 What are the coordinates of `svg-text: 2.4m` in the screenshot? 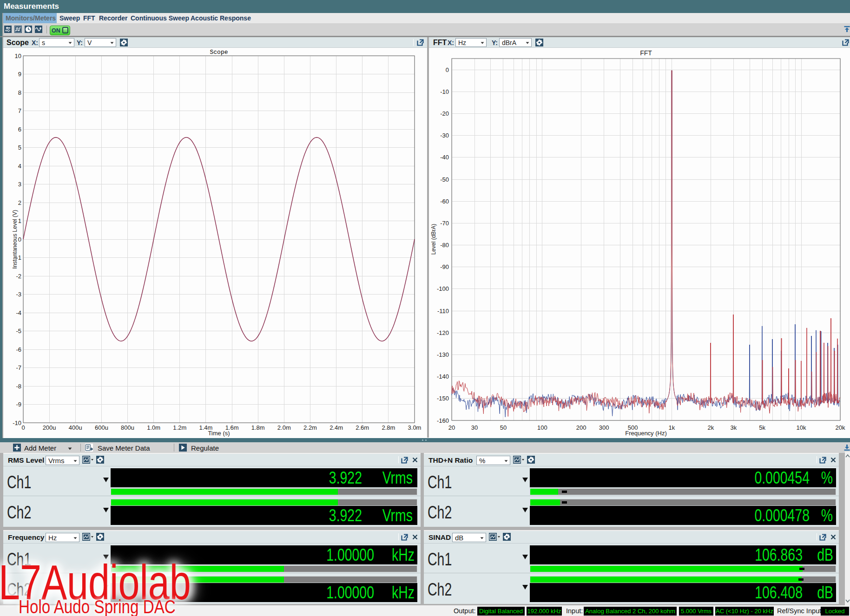 It's located at (336, 427).